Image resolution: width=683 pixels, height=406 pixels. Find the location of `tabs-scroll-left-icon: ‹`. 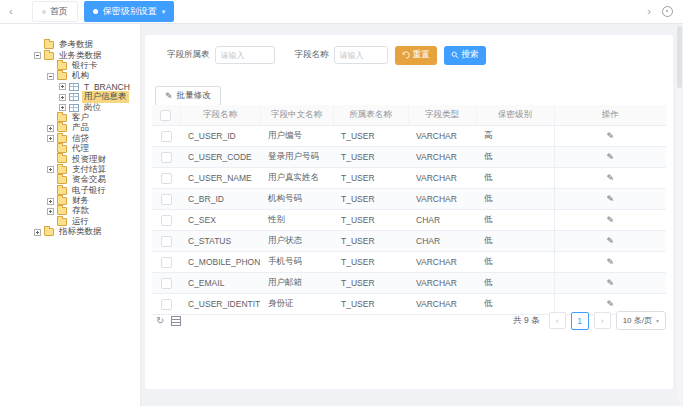

tabs-scroll-left-icon: ‹ is located at coordinates (11, 12).